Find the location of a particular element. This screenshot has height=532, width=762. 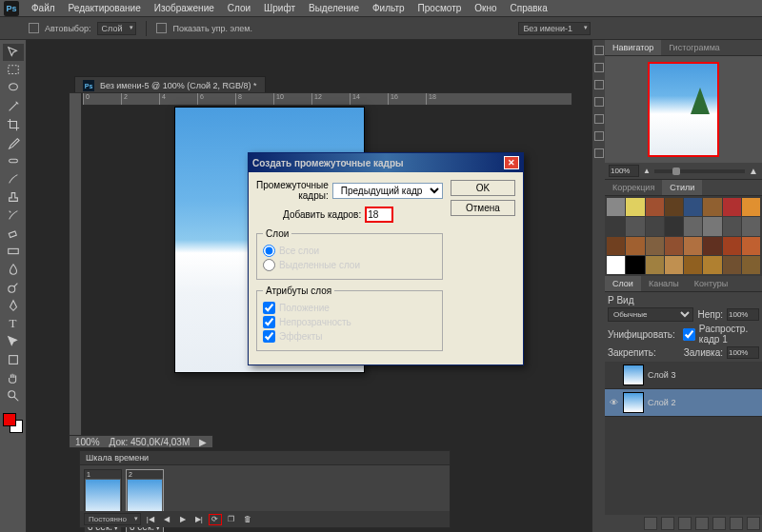

zoom-in-icon: ▲ is located at coordinates (753, 171).